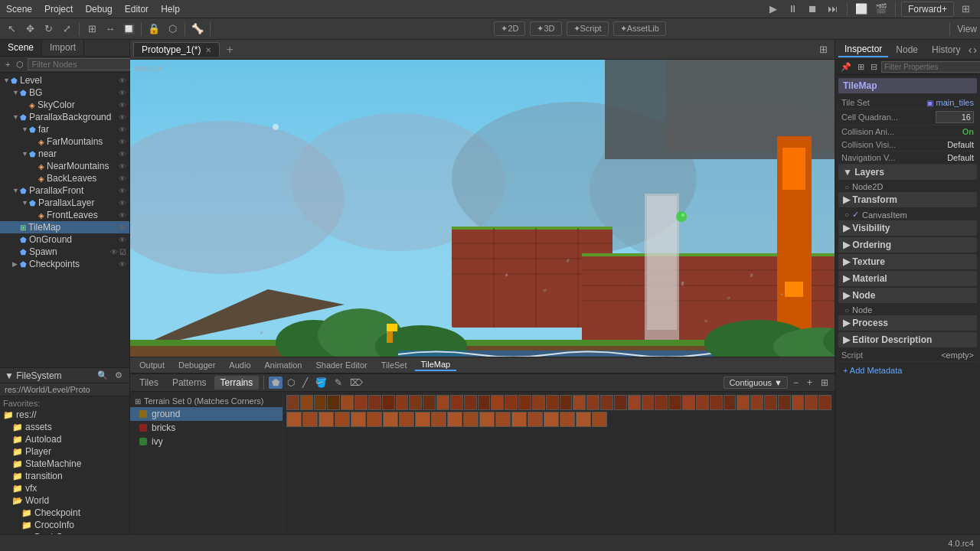 This screenshot has width=980, height=551. What do you see at coordinates (170, 9) in the screenshot?
I see `menu-help: Help` at bounding box center [170, 9].